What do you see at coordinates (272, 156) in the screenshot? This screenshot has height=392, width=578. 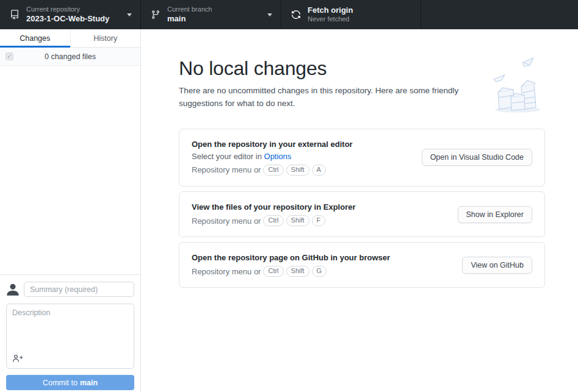 I see `card-subtitle: Select your editor in Options` at bounding box center [272, 156].